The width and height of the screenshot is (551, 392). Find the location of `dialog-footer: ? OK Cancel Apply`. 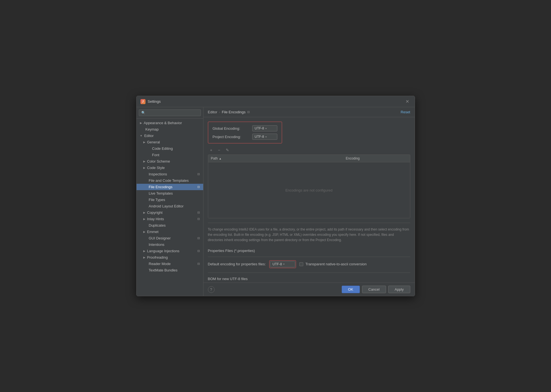

dialog-footer: ? OK Cancel Apply is located at coordinates (309, 289).